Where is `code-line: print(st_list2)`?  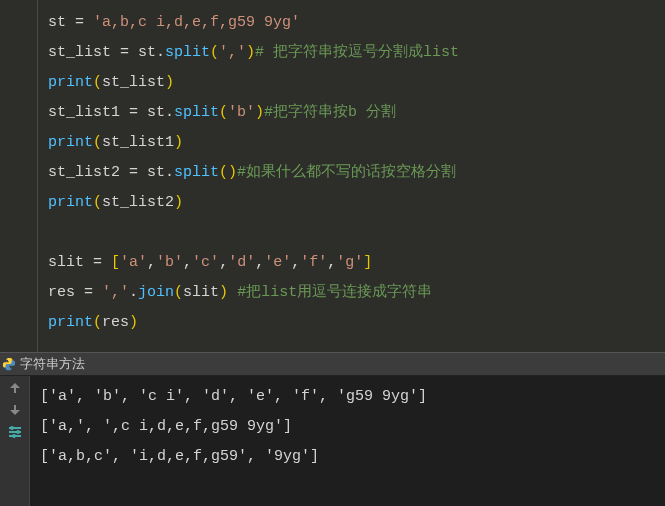
code-line: print(st_list2) is located at coordinates (254, 203).